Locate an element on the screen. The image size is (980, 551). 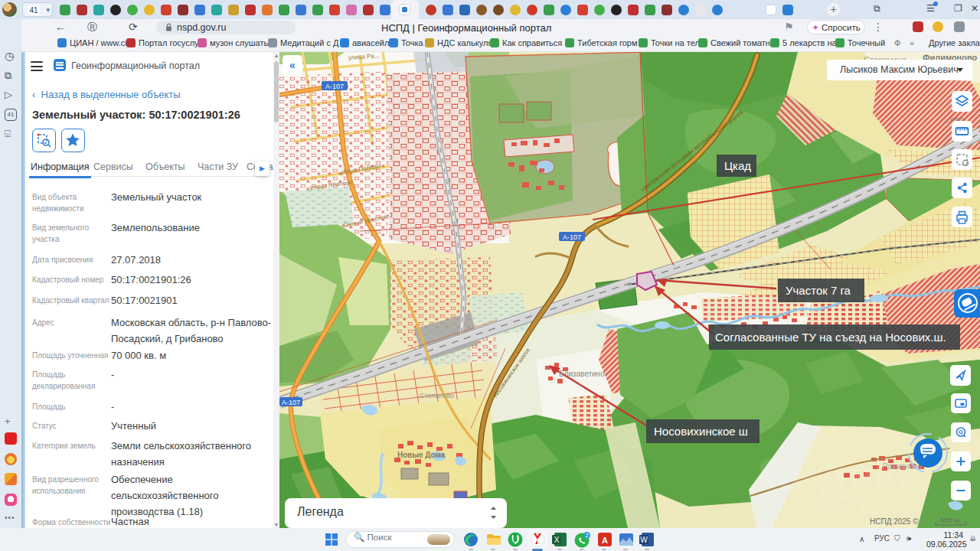
svg-text: A is located at coordinates (605, 540).